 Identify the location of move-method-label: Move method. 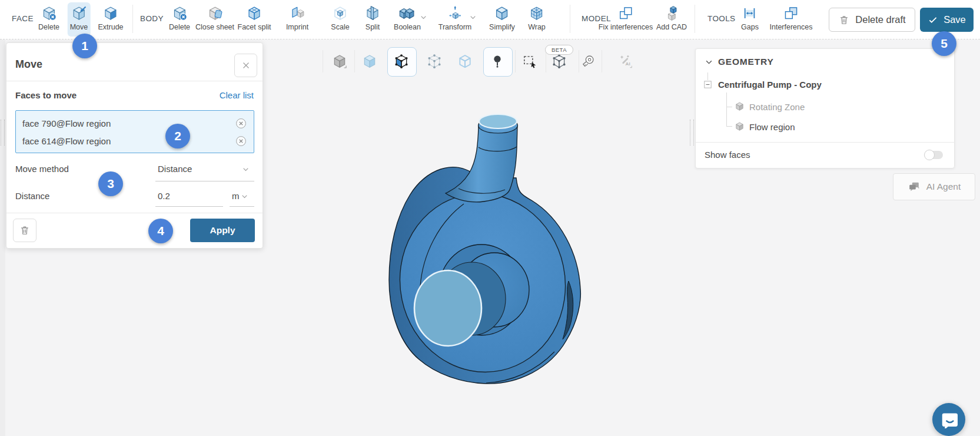
(42, 169).